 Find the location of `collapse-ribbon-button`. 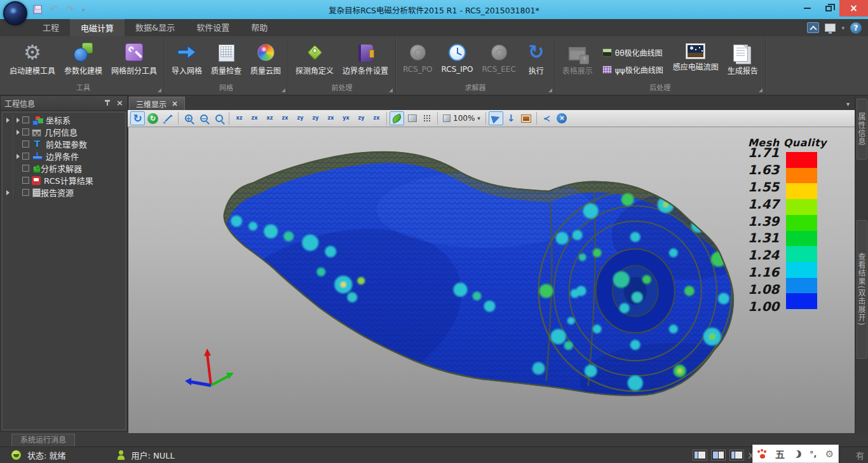

collapse-ribbon-button is located at coordinates (813, 28).